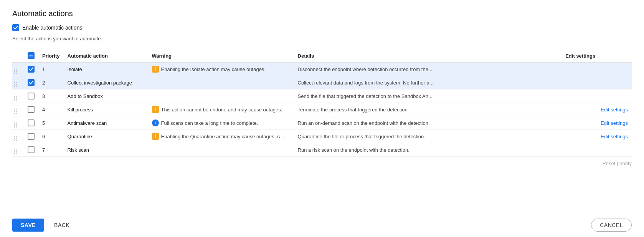 The height and width of the screenshot is (237, 644). Describe the element at coordinates (213, 69) in the screenshot. I see `warning-text: Enabling the Isolate action may cause ou…` at that location.